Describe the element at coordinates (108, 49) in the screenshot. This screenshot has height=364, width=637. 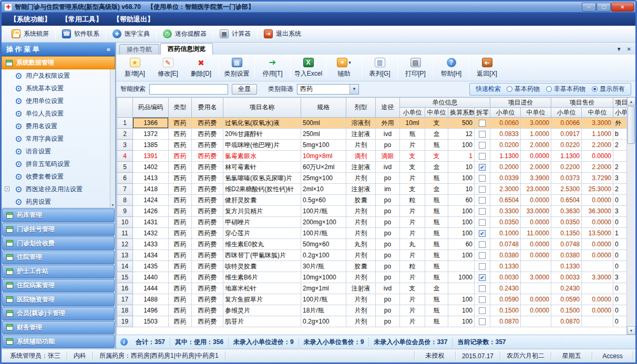
I see `collapse-icon: «` at that location.